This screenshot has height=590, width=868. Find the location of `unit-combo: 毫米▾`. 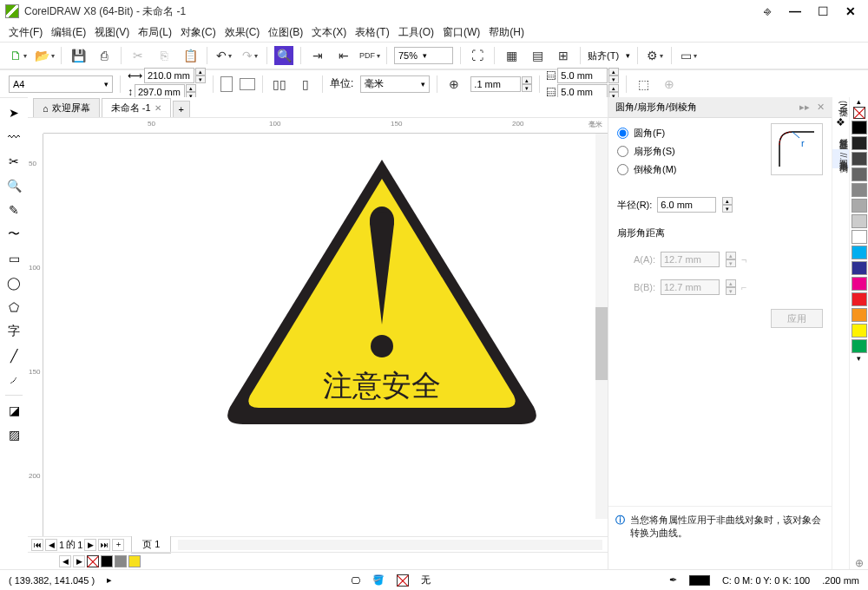

unit-combo: 毫米▾ is located at coordinates (395, 84).